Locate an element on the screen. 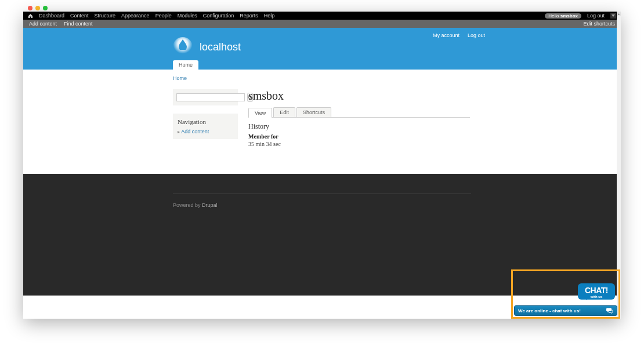 The height and width of the screenshot is (350, 644). header-logout-link: Log out is located at coordinates (476, 35).